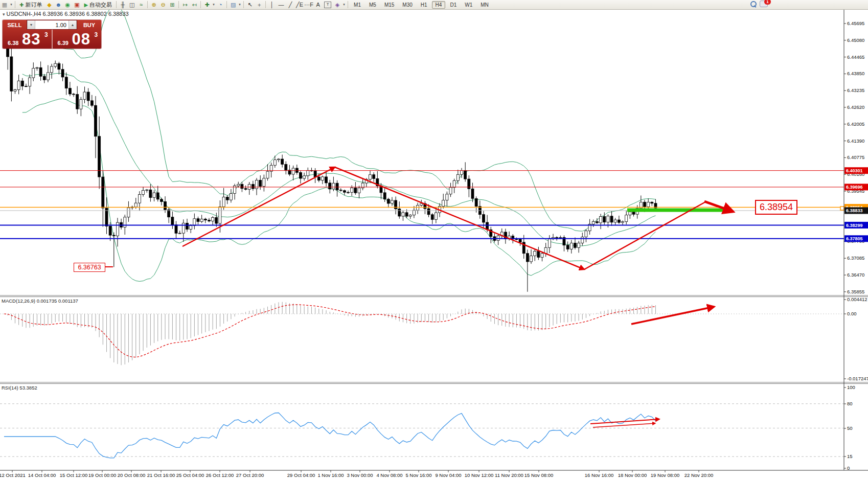 This screenshot has height=480, width=868. What do you see at coordinates (300, 5) in the screenshot?
I see `channel-icon: ╱E` at bounding box center [300, 5].